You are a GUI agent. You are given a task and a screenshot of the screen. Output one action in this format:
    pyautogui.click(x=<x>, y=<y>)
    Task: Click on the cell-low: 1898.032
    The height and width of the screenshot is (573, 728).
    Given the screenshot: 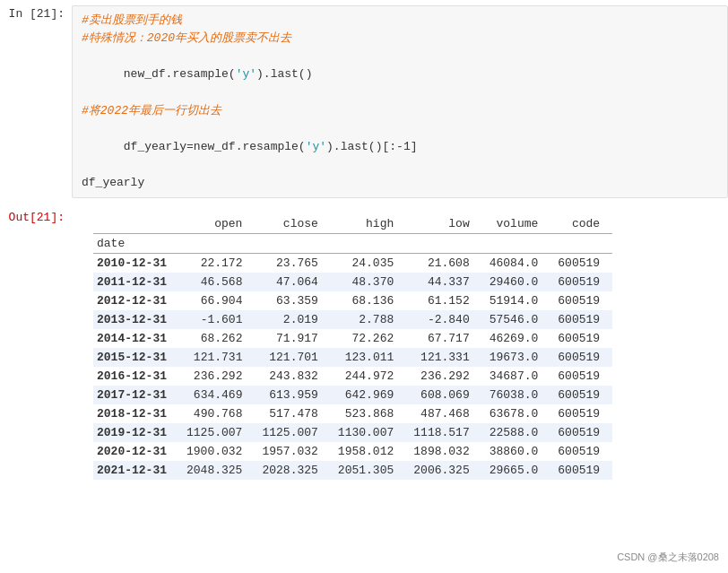 What is the action you would take?
    pyautogui.click(x=444, y=452)
    